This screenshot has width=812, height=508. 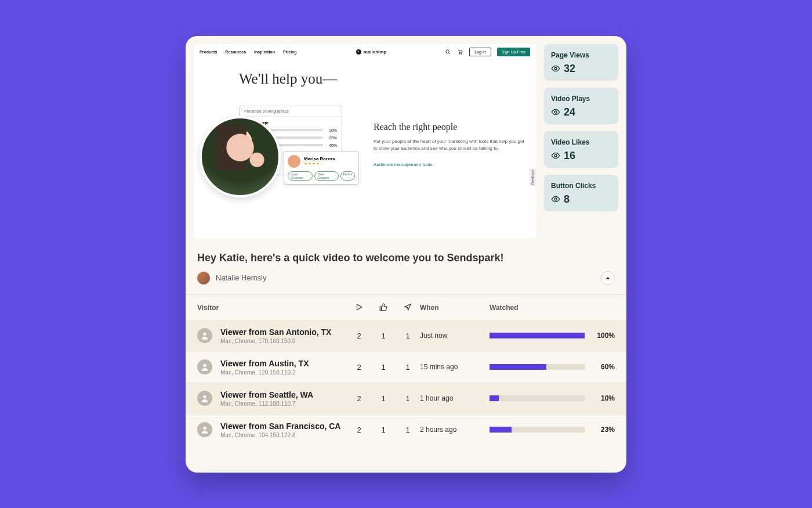 I want to click on search-icon, so click(x=448, y=52).